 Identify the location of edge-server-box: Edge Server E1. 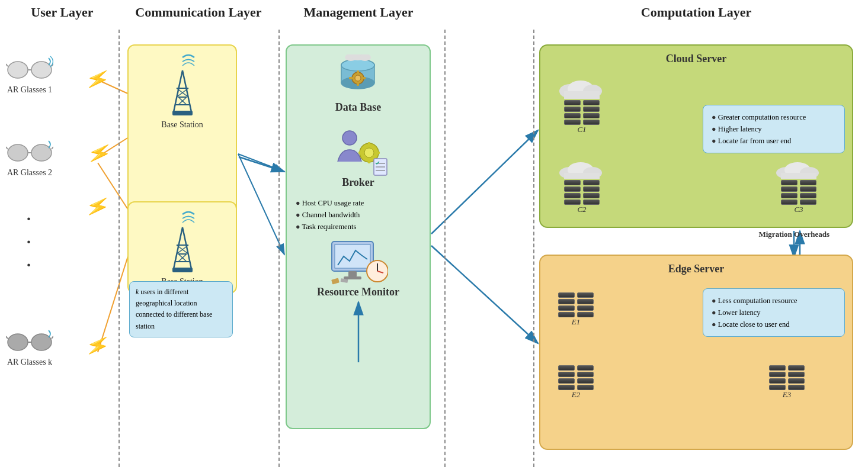
(696, 352).